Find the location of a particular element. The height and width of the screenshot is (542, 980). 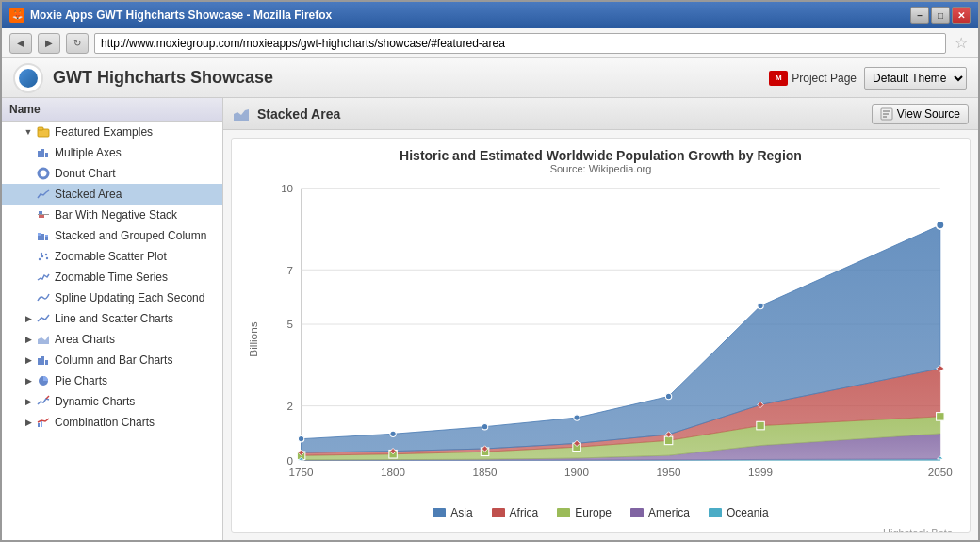

sidebar-cat-label: Column and Bar Charts is located at coordinates (113, 360).